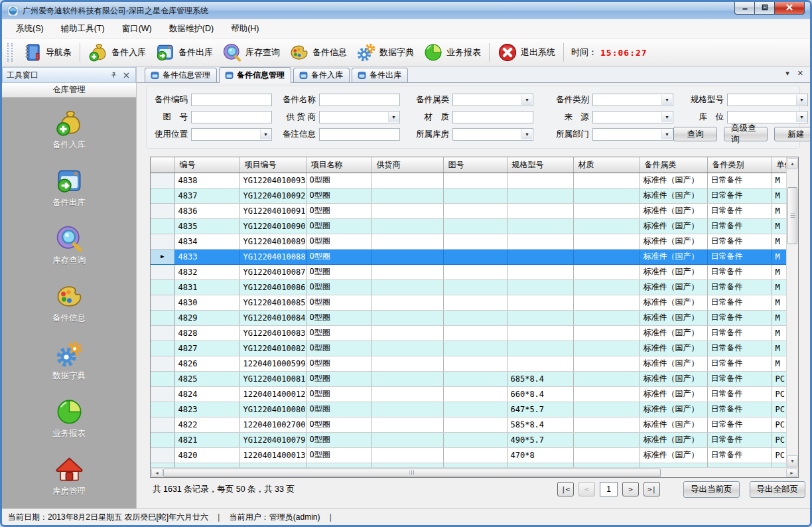  Describe the element at coordinates (468, 409) in the screenshot. I see `table-row: 4823YG12204010080O型圈647*5.7标准件（国产）日常备件PC` at that location.